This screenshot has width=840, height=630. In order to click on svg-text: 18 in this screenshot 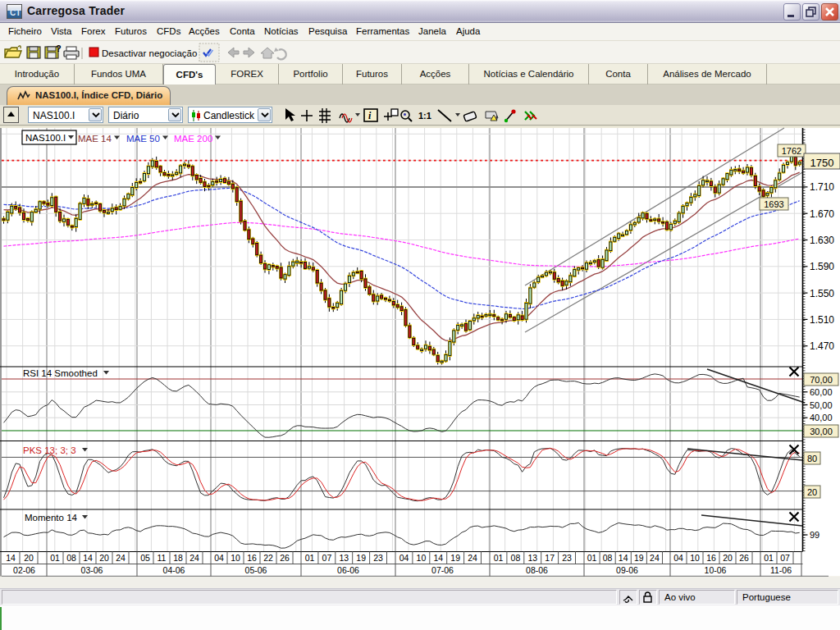, I will do `click(178, 558)`.